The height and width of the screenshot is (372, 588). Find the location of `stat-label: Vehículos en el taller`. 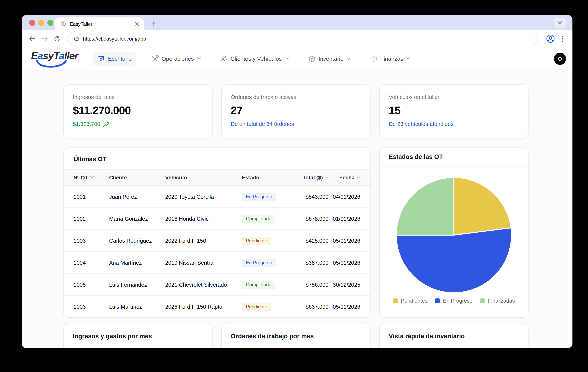

stat-label: Vehículos en el taller is located at coordinates (454, 97).